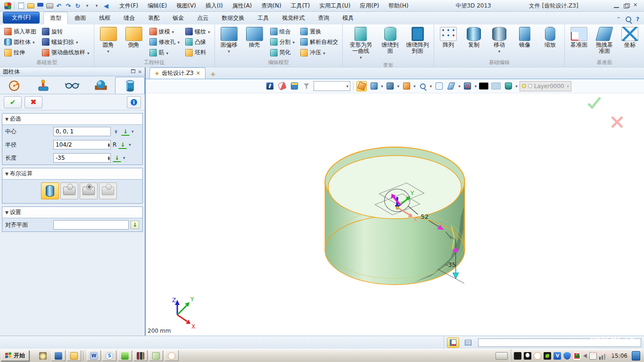  Describe the element at coordinates (124, 158) in the screenshot. I see `length-pick-dropdown: ▾` at that location.